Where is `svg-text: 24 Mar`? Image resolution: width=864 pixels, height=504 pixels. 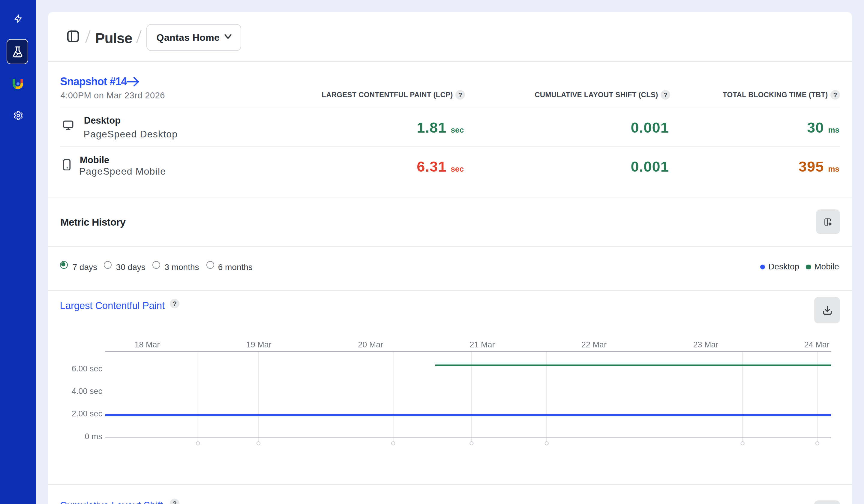
svg-text: 24 Mar is located at coordinates (817, 345).